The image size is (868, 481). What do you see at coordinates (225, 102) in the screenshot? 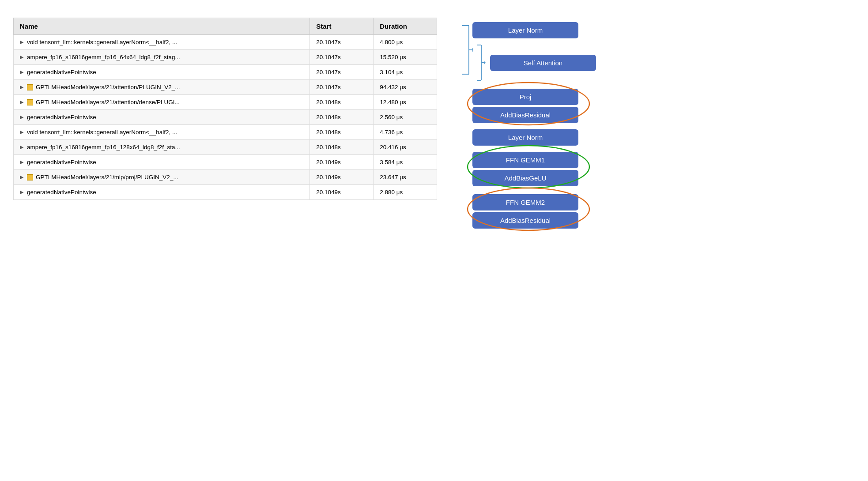
I see `table-row: ▶GPTLMHeadModel/layers/21/attention/dens…` at bounding box center [225, 102].